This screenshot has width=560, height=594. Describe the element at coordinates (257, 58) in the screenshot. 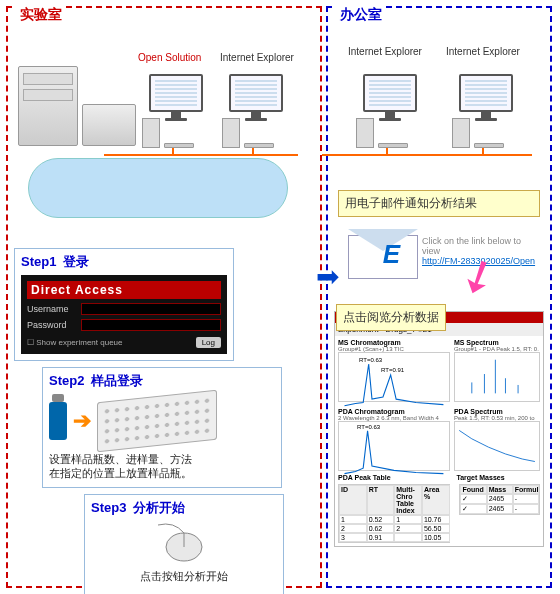

I see `ie-label-1: Internet Explorer` at that location.